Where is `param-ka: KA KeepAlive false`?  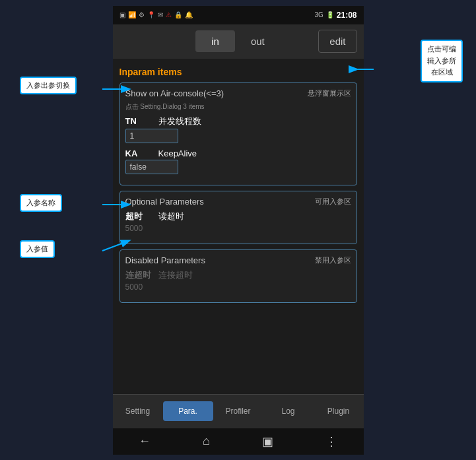
param-ka: KA KeepAlive false is located at coordinates (238, 161).